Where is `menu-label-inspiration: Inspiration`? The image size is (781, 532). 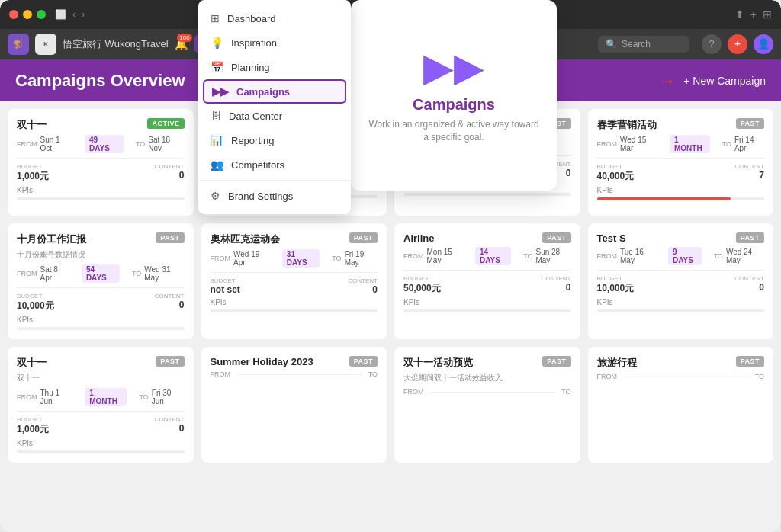
menu-label-inspiration: Inspiration is located at coordinates (254, 43).